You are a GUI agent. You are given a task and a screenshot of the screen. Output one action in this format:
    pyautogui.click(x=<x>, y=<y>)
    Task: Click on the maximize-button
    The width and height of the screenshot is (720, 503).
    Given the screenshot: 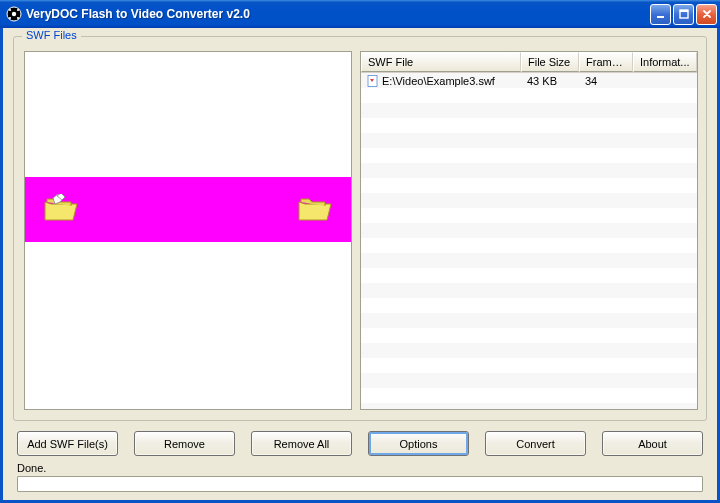 What is the action you would take?
    pyautogui.click(x=684, y=14)
    